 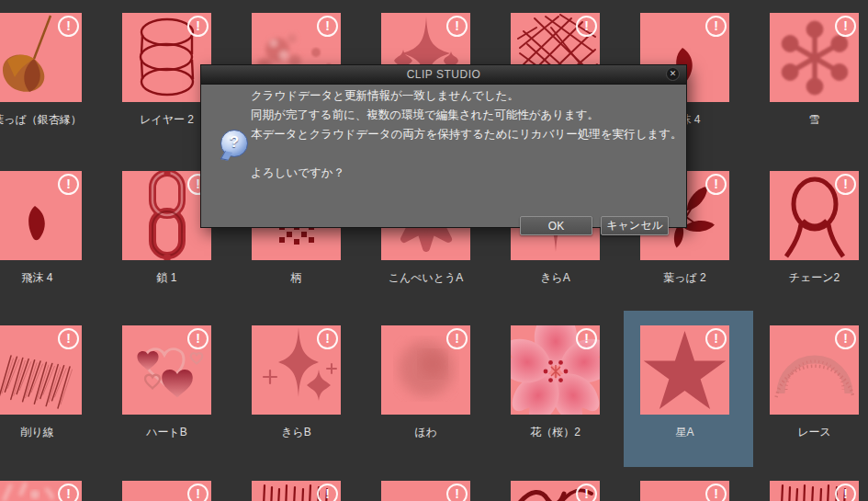 I want to click on material-label: 葉っぱ（銀杏縁）, so click(x=40, y=120).